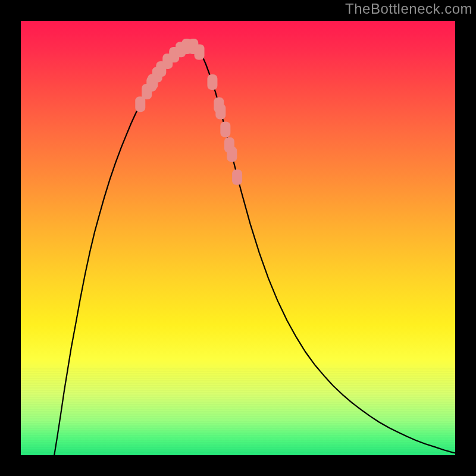  Describe the element at coordinates (409, 9) in the screenshot. I see `watermark-text: TheBottleneck.com` at that location.